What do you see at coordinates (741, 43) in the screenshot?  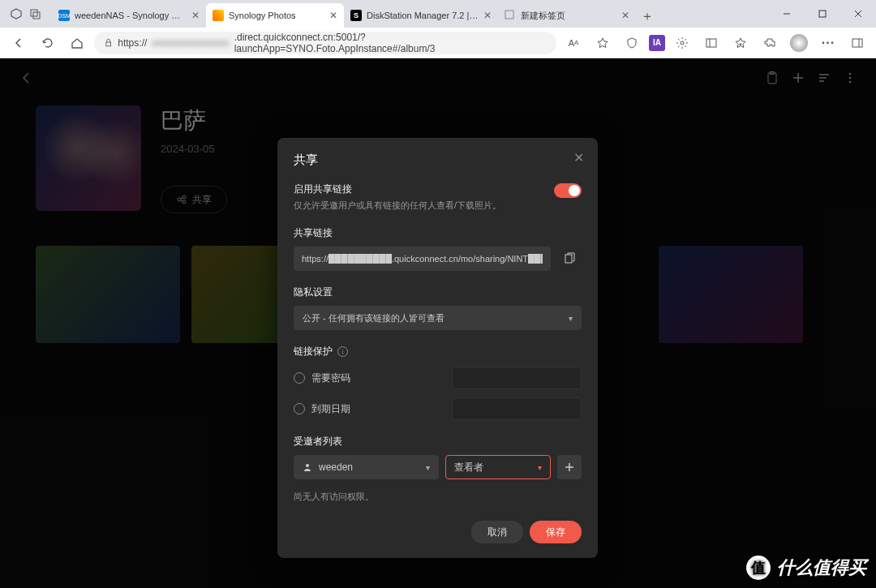 I see `collections-icon` at bounding box center [741, 43].